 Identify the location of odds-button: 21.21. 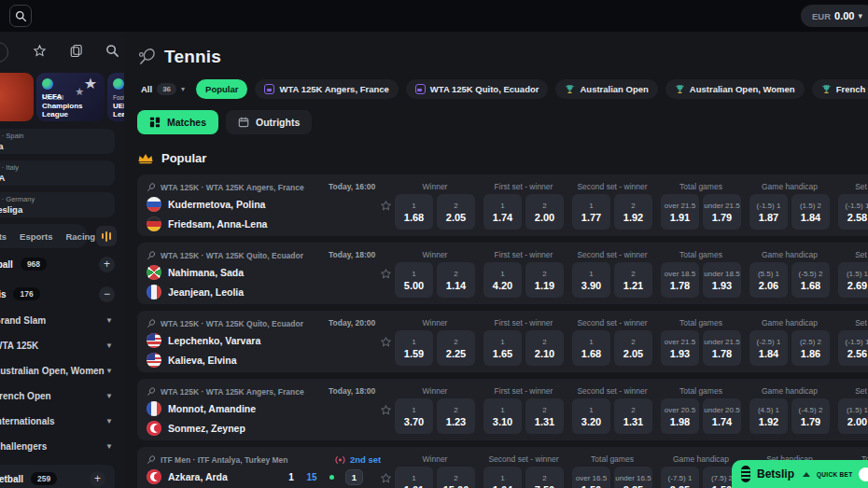
(633, 280).